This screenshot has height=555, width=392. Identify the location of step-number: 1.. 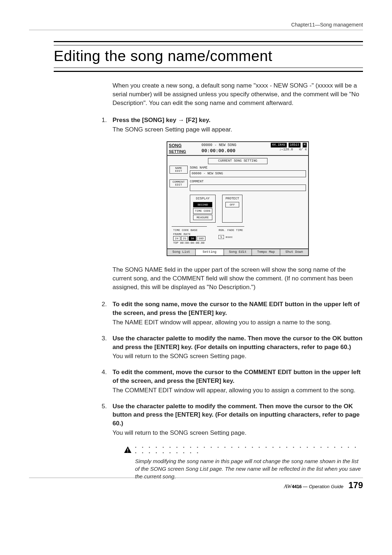
(107, 125).